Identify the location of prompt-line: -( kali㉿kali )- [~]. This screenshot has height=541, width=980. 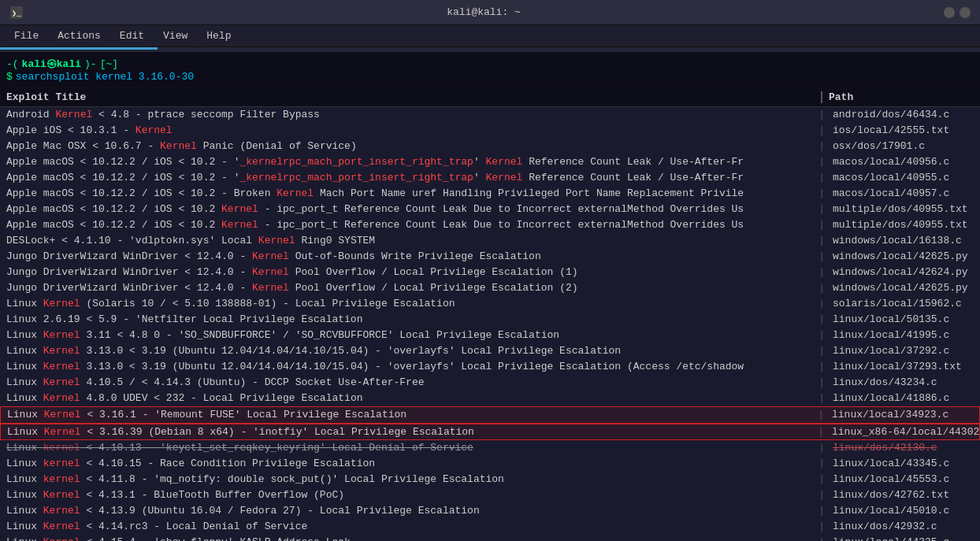
(490, 64).